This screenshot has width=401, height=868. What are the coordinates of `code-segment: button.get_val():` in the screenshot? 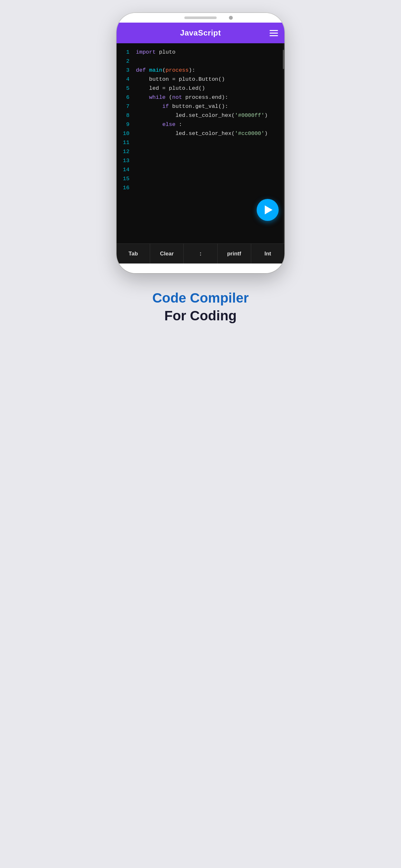 It's located at (198, 106).